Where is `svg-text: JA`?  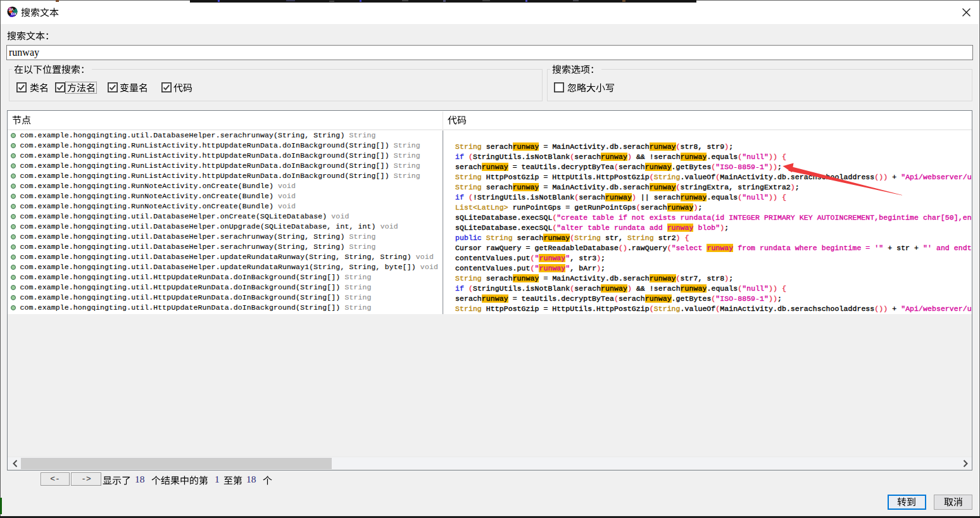 svg-text: JA is located at coordinates (11, 9).